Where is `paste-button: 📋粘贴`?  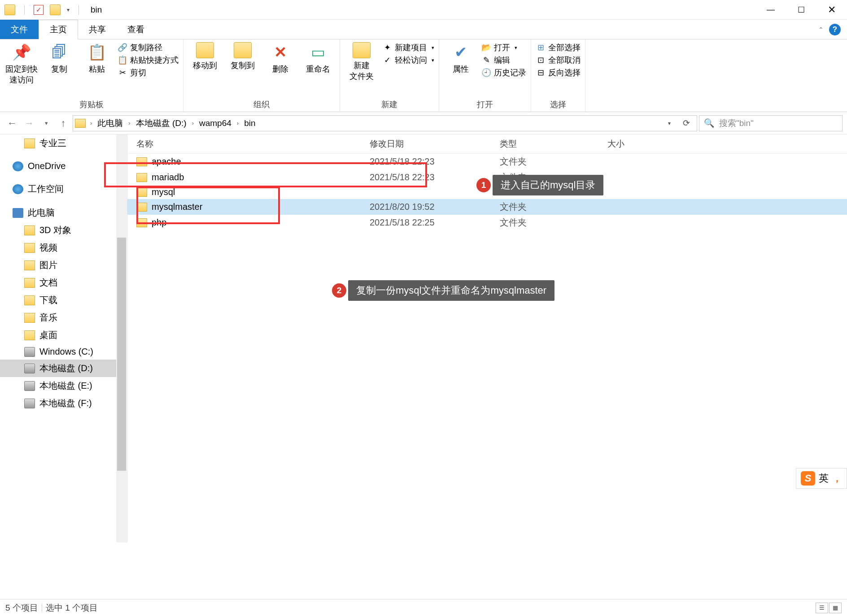
paste-button: 📋粘贴 is located at coordinates (97, 70).